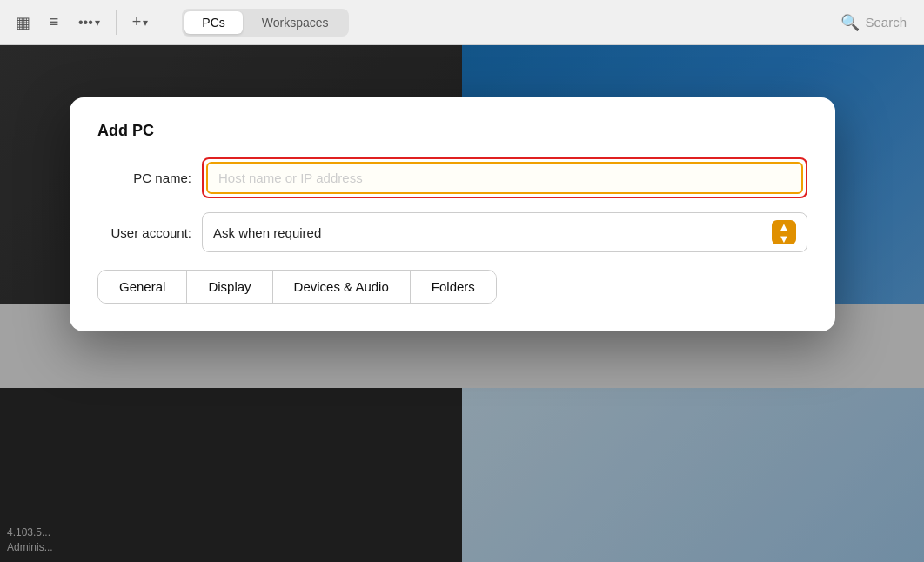 The height and width of the screenshot is (562, 924). What do you see at coordinates (97, 23) in the screenshot?
I see `more-chevron-icon: ▾` at bounding box center [97, 23].